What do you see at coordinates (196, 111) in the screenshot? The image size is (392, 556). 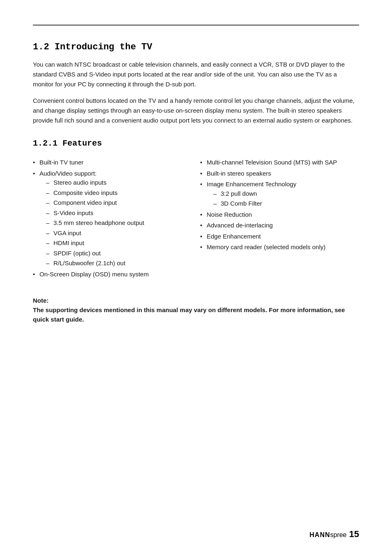 I see `intro-para-2: Convenient control buttons located on th…` at bounding box center [196, 111].